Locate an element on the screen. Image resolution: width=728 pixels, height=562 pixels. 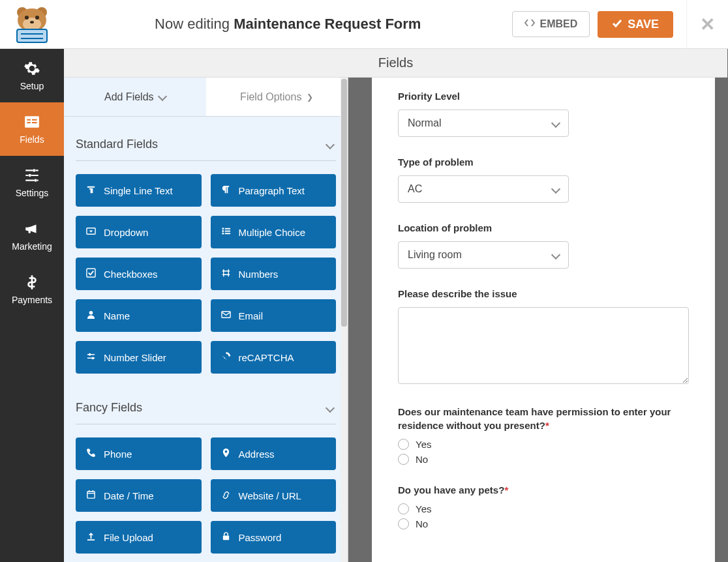
sidebar-item-label: Marketing is located at coordinates (31, 246).